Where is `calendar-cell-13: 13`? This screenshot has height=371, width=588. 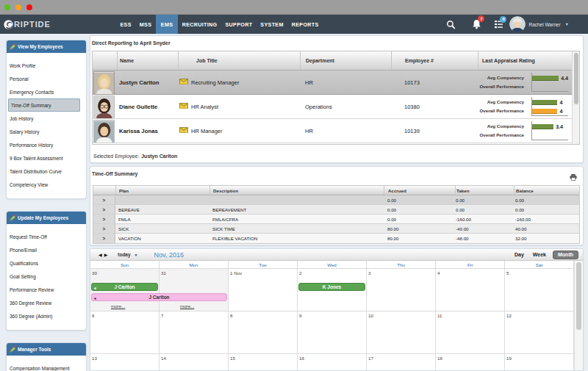
calendar-cell-13: 13 is located at coordinates (125, 363).